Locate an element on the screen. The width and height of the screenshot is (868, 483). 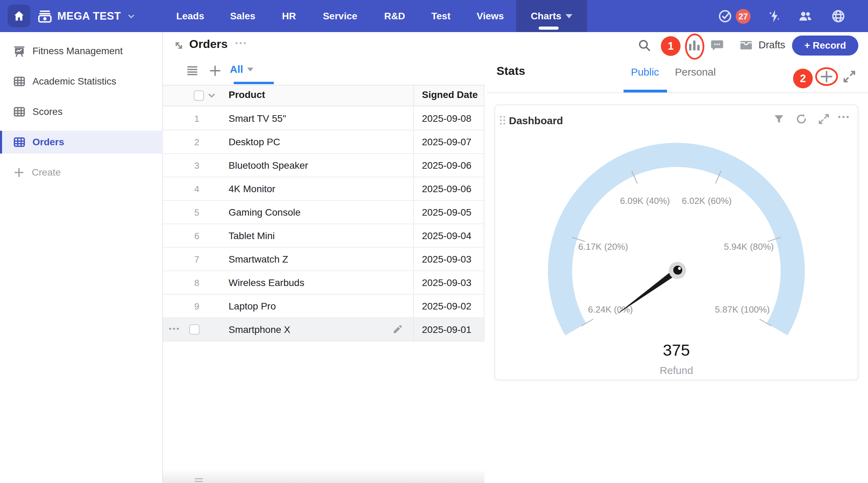
edit-pencil-icon is located at coordinates (397, 331).